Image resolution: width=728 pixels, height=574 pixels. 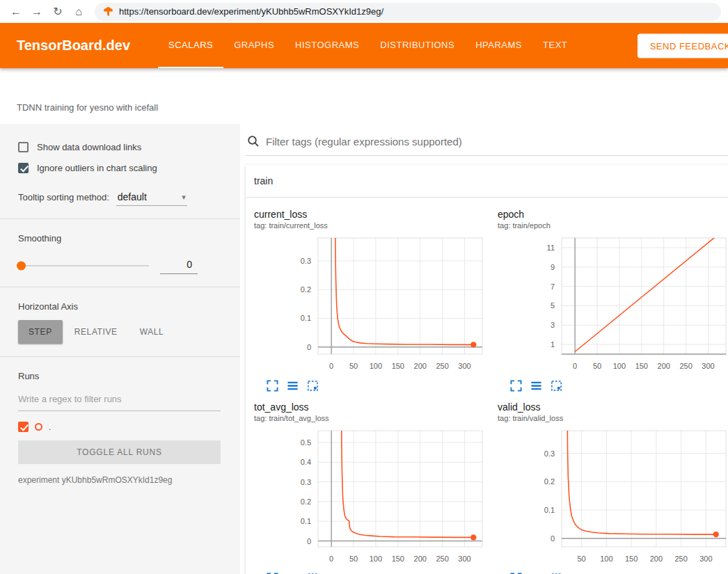 I want to click on svg-text: 0.5, so click(x=306, y=443).